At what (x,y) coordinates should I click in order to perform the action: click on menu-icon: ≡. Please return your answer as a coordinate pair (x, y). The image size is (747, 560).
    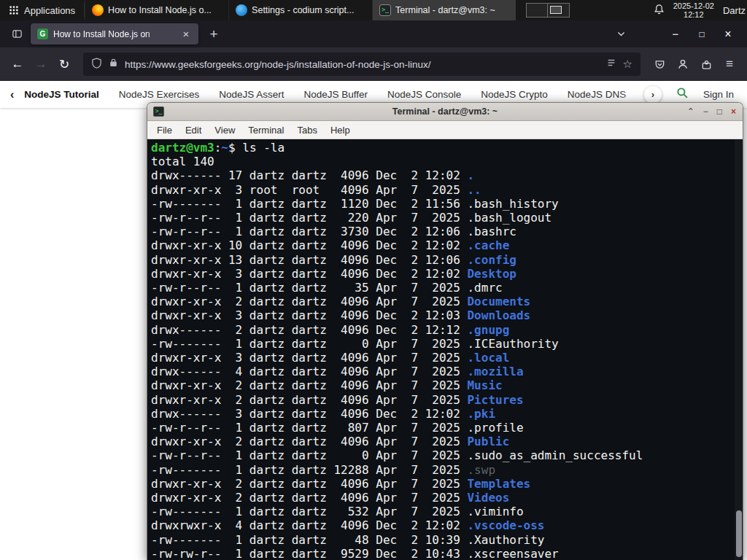
    Looking at the image, I should click on (729, 64).